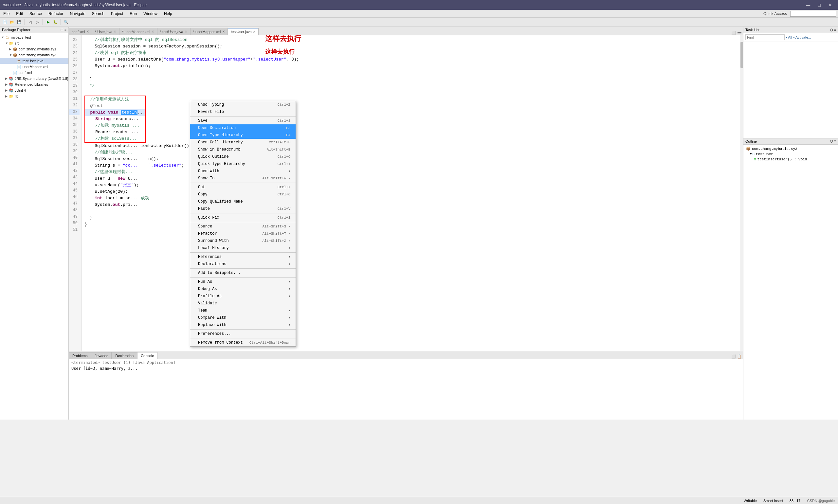  Describe the element at coordinates (174, 31) in the screenshot. I see `tab-testuser-java-1: * testUser.java ✕` at that location.